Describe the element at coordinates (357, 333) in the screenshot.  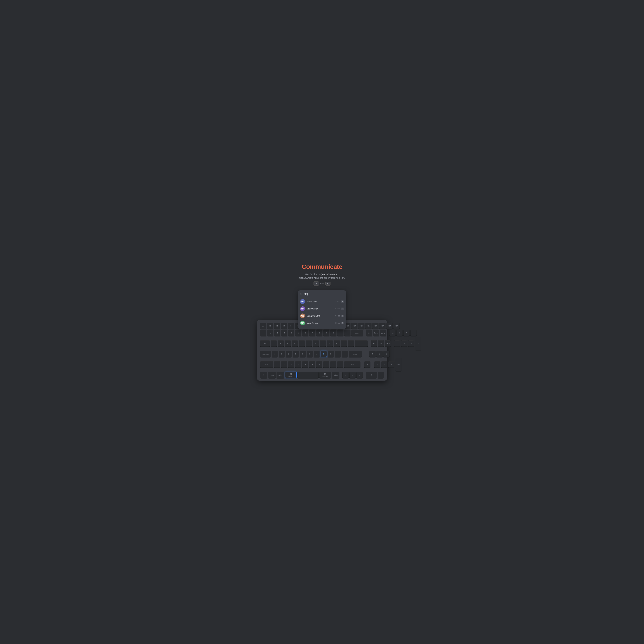
I see `key-backspace: delete` at that location.